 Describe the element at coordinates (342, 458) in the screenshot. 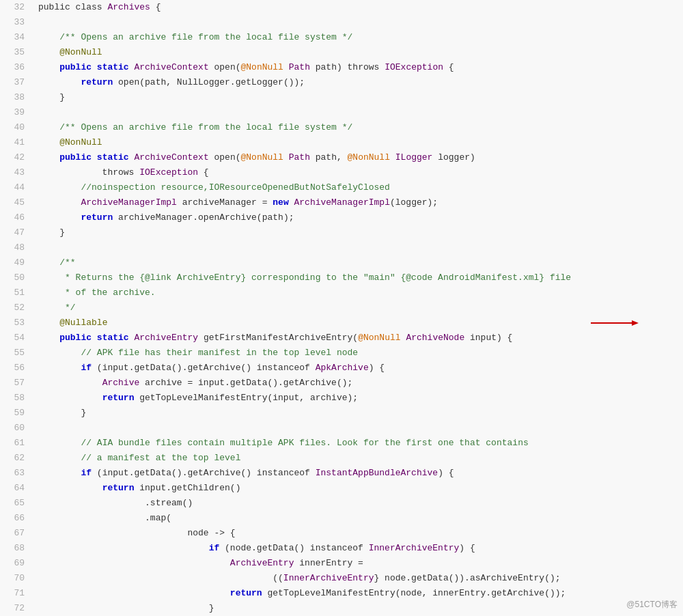

I see `code-line: 62 // a manifest at the top level` at that location.